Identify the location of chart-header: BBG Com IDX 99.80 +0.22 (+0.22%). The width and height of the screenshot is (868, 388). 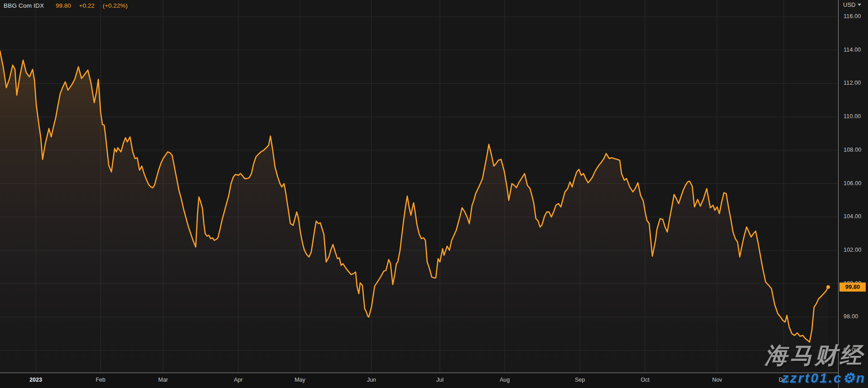
(66, 5).